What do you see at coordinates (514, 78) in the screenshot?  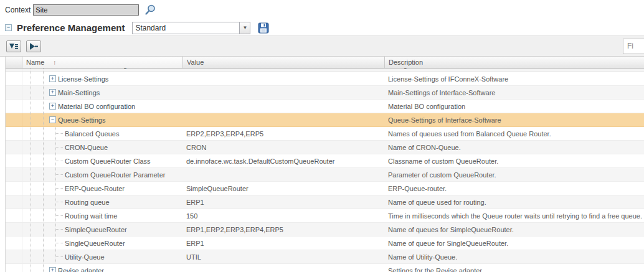 I see `row-description: License-Settings of IFConneX-Software` at bounding box center [514, 78].